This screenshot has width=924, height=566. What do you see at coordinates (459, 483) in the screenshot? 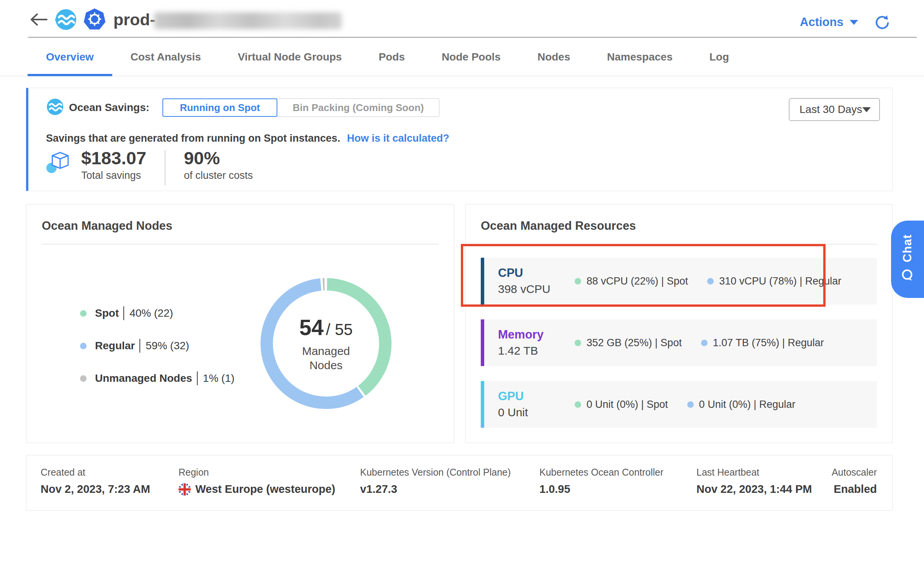
I see `cluster-info-bar: Created at Nov 2, 2023, 7:23 AM Region W…` at bounding box center [459, 483].